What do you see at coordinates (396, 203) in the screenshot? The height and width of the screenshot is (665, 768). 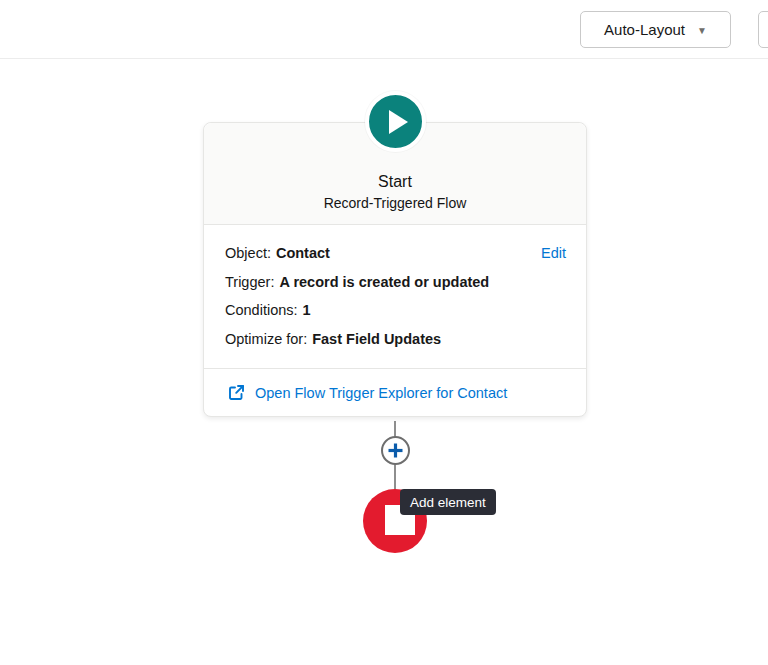 I see `start-node-subtitle: Record-Triggered Flow` at bounding box center [396, 203].